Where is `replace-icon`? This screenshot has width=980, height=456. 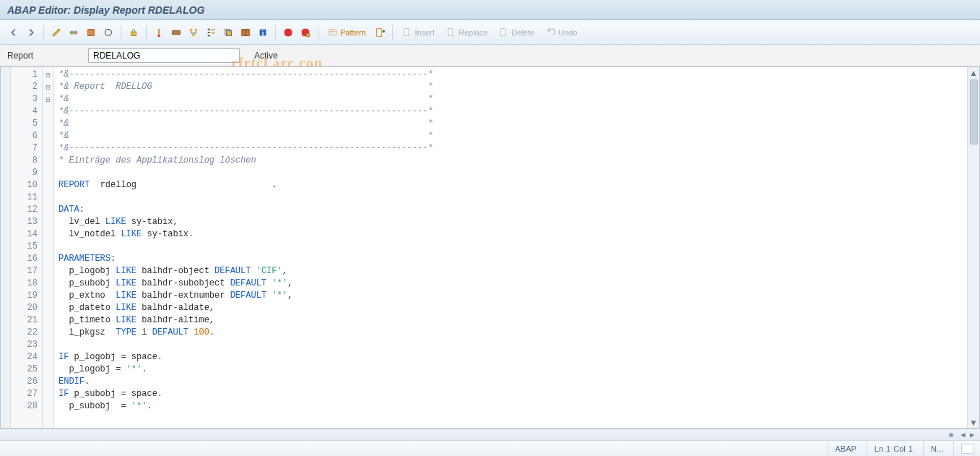
replace-icon is located at coordinates (451, 32).